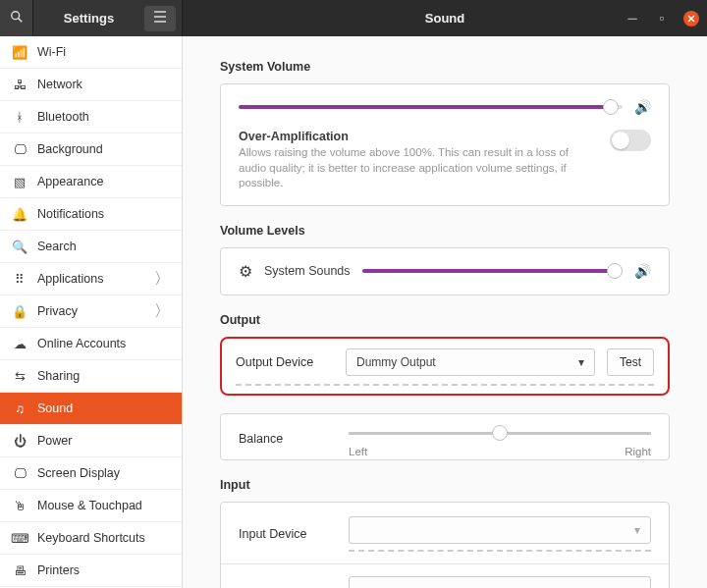 Image resolution: width=707 pixels, height=588 pixels. I want to click on titlebar-left: Settings, so click(91, 18).